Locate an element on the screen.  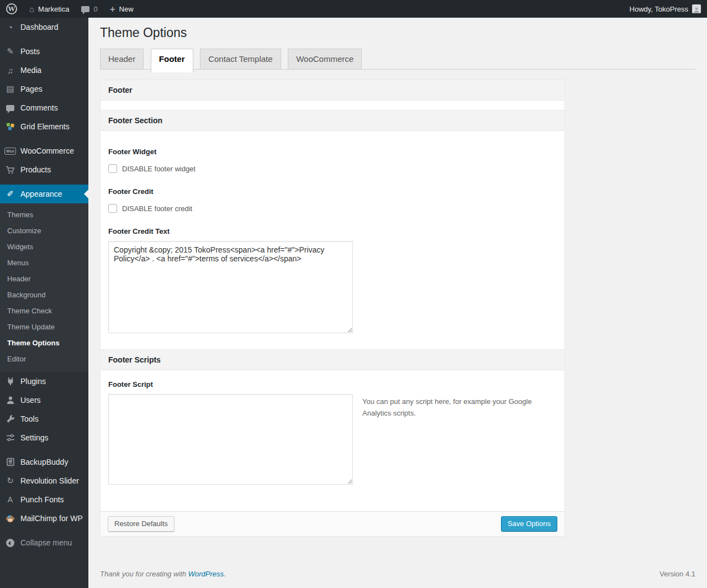
sidebar-item-label: Appearance is located at coordinates (41, 194).